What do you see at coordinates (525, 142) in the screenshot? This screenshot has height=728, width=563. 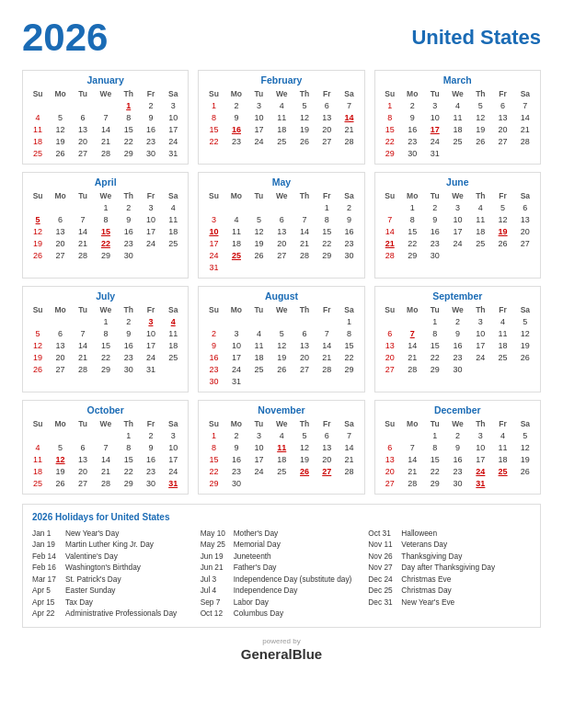 I see `calendar-day: 28` at bounding box center [525, 142].